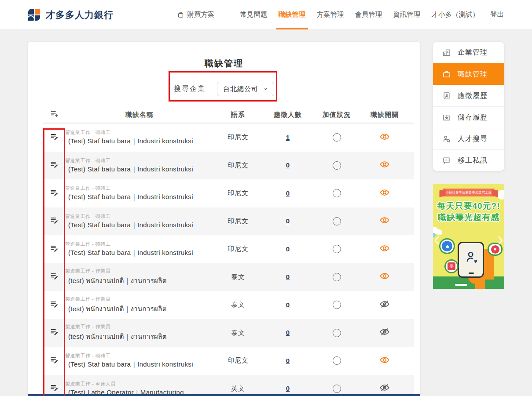  What do you see at coordinates (224, 55) in the screenshot?
I see `page-title: 職缺管理` at bounding box center [224, 55].